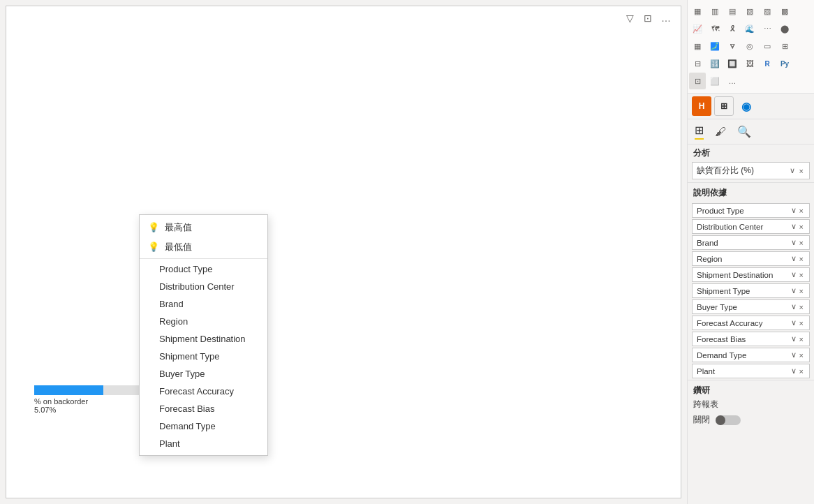  What do you see at coordinates (702, 106) in the screenshot?
I see `html-plugin-btn: H` at bounding box center [702, 106].